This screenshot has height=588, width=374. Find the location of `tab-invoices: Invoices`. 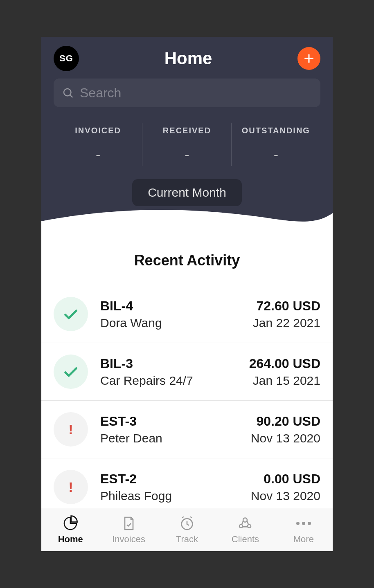

tab-invoices: Invoices is located at coordinates (128, 530).